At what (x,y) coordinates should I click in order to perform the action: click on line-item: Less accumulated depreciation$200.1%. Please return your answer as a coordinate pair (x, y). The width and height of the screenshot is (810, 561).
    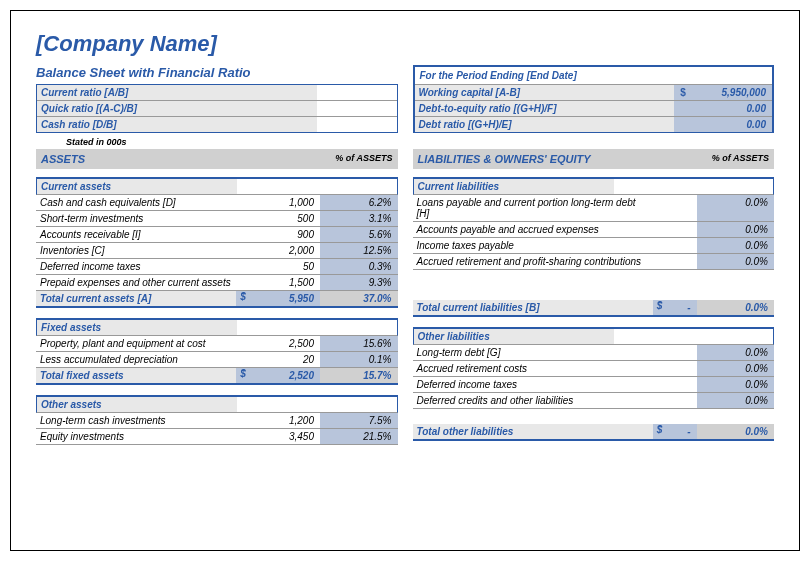
    Looking at the image, I should click on (217, 360).